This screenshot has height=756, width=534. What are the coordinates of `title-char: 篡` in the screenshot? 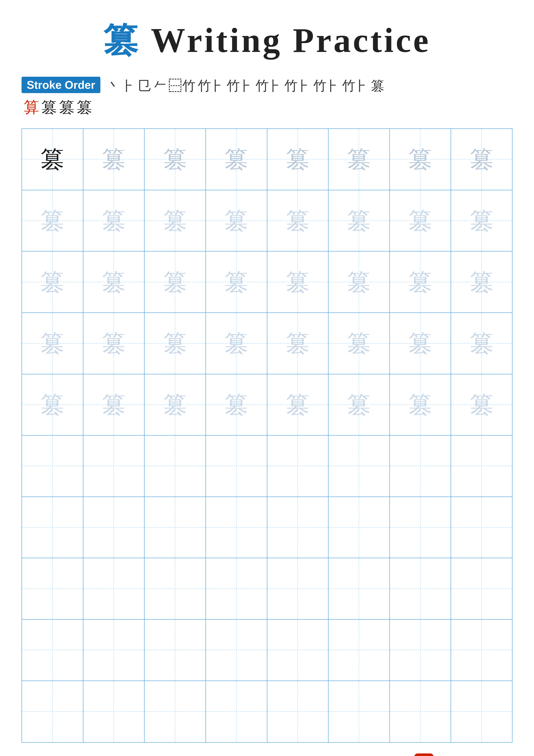 It's located at (122, 40).